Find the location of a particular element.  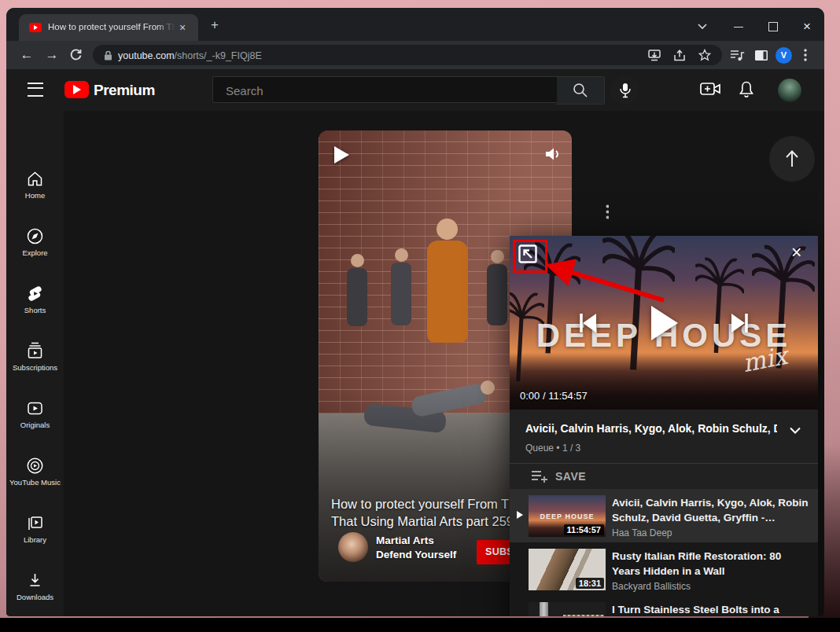

new-tab-button: + is located at coordinates (215, 25).